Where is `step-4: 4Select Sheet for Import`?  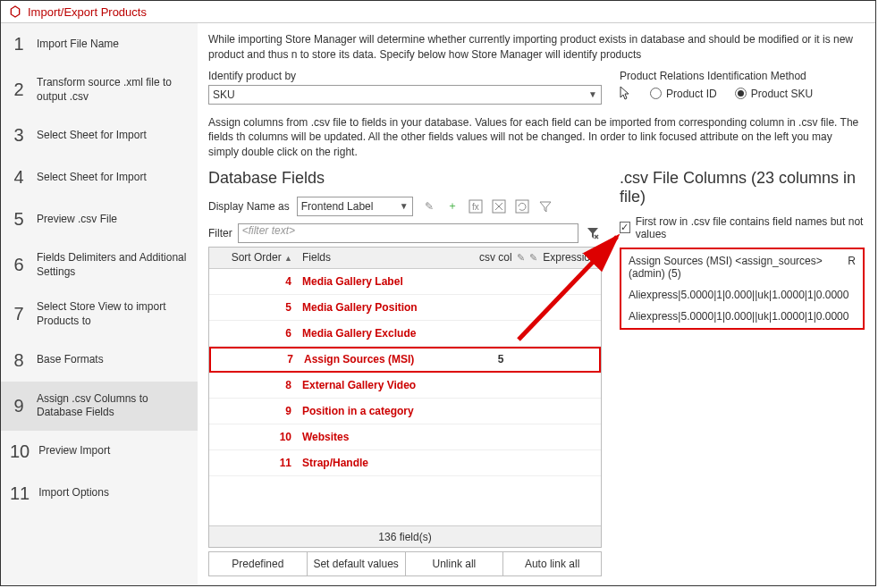
step-4: 4Select Sheet for Import is located at coordinates (99, 177).